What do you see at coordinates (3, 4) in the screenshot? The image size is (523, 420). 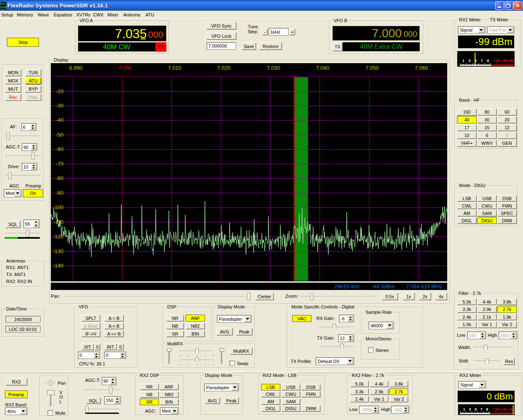 I see `svg-text: Pwr` at bounding box center [3, 4].